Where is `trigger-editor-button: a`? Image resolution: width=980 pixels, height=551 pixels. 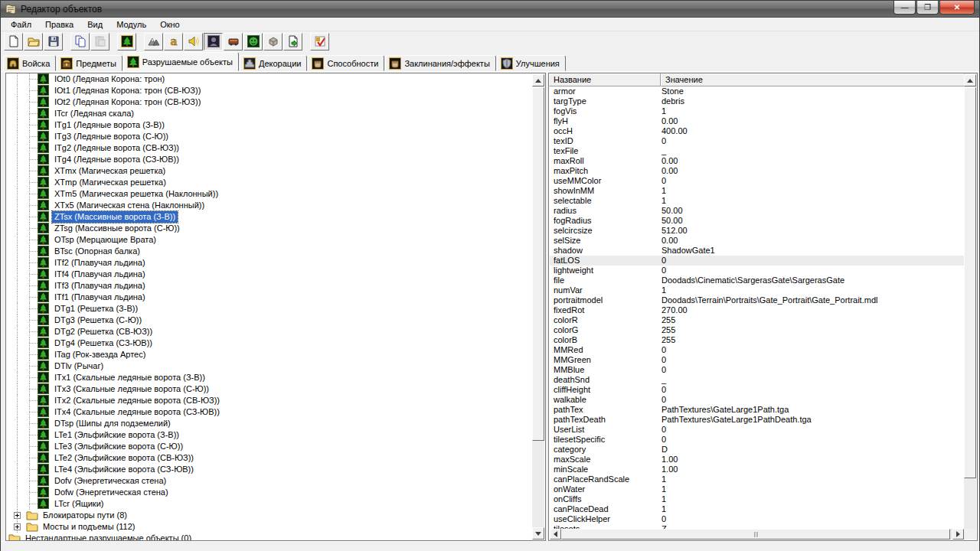
trigger-editor-button: a is located at coordinates (173, 41).